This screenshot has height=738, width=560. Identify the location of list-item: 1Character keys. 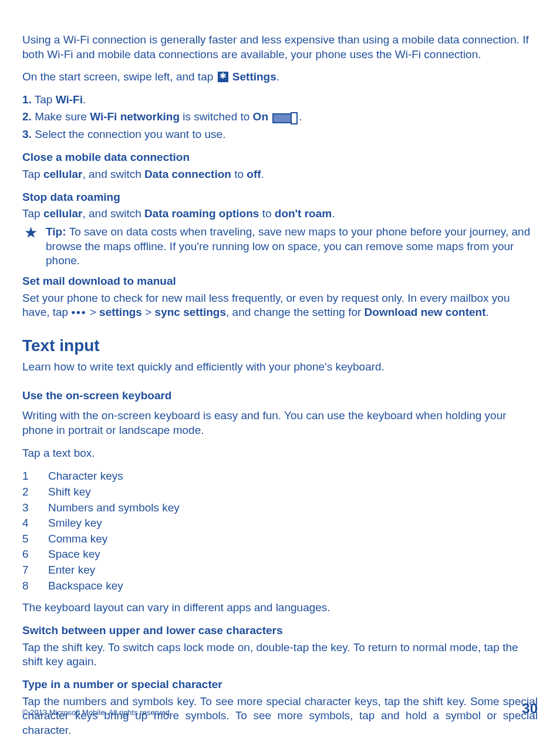
(280, 477).